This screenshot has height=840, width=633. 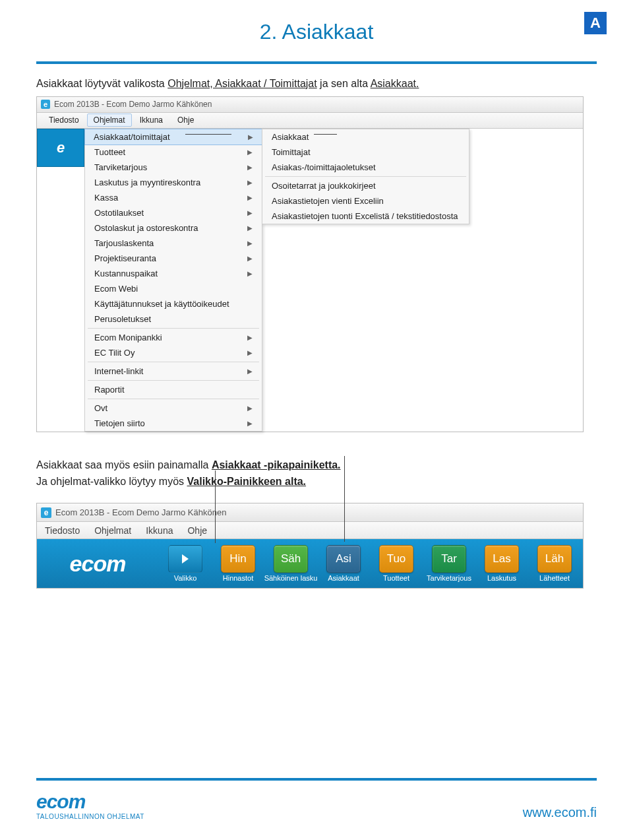 I want to click on menu2-ohjelmat: Ohjelmat, so click(x=113, y=531).